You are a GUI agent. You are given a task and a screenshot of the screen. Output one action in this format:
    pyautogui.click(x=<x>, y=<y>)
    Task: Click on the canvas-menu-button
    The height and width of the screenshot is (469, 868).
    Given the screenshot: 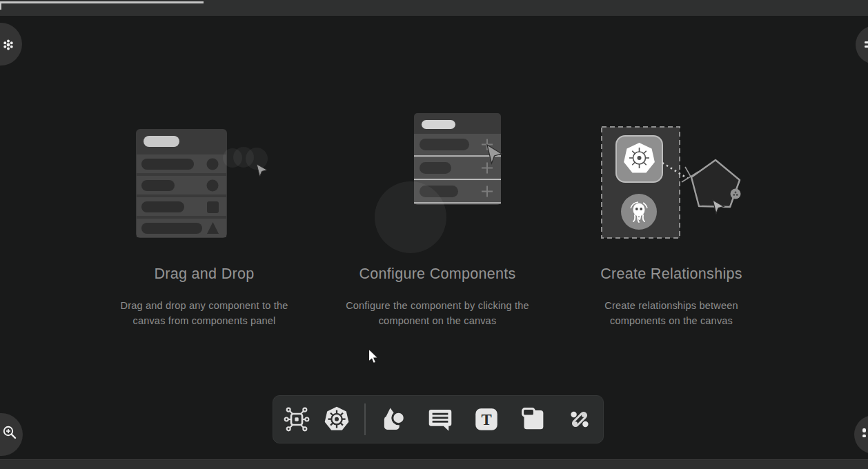 What is the action you would take?
    pyautogui.click(x=11, y=44)
    